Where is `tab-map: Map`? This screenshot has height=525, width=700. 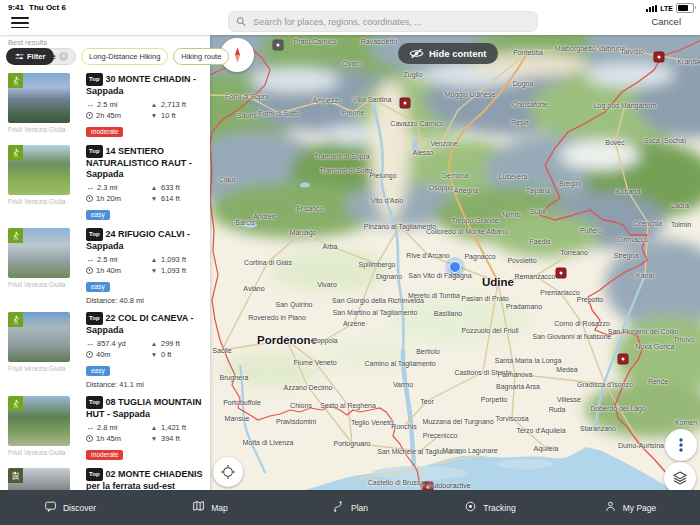
tab-map: Map is located at coordinates (210, 508).